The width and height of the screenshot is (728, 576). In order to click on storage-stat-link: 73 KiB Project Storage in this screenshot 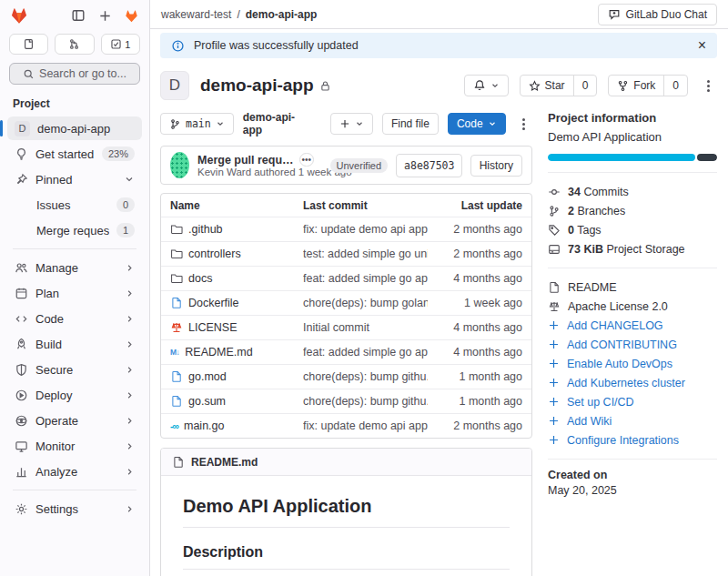, I will do `click(632, 249)`.